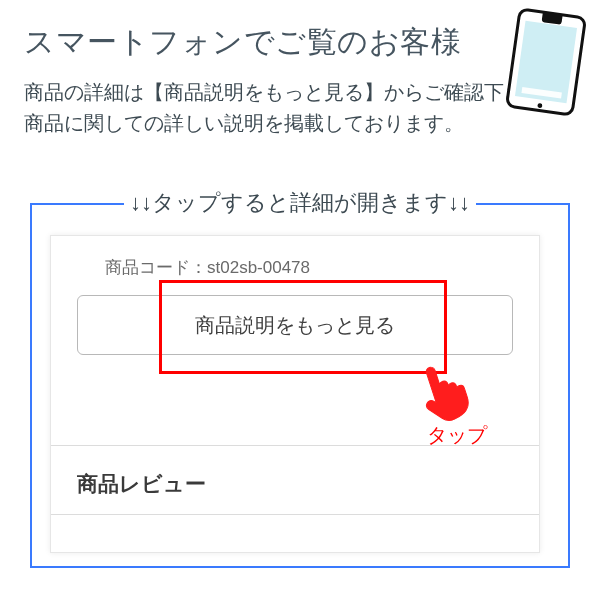 Image resolution: width=600 pixels, height=600 pixels. What do you see at coordinates (546, 62) in the screenshot?
I see `smartphone-icon` at bounding box center [546, 62].